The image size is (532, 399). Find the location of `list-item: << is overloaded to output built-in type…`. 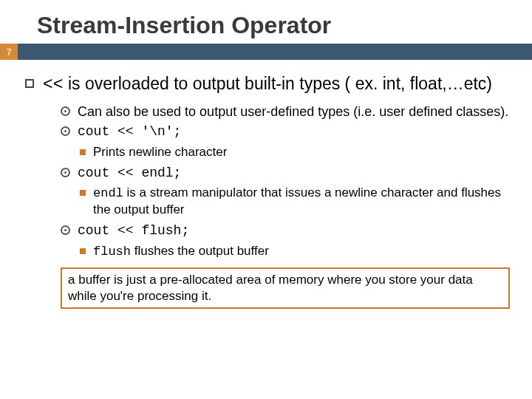

list-item: << is overloaded to output built-in type… is located at coordinates (267, 84).